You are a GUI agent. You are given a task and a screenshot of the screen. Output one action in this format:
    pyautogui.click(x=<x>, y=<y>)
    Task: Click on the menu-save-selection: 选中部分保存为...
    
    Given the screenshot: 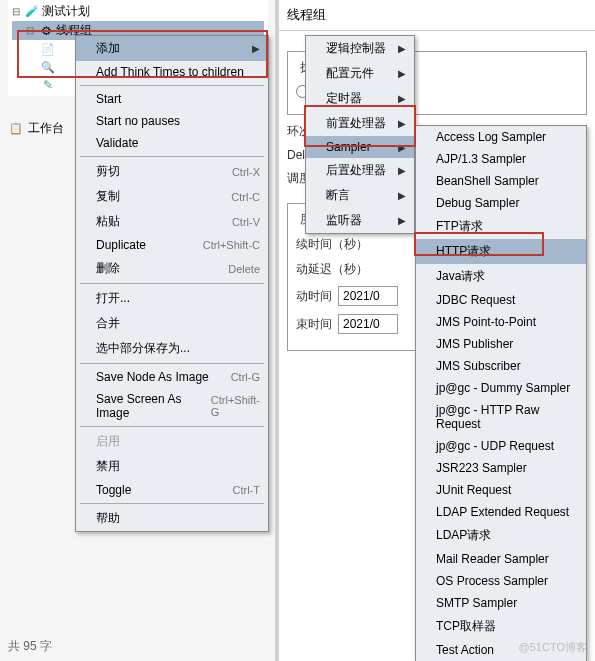 What is the action you would take?
    pyautogui.click(x=172, y=348)
    